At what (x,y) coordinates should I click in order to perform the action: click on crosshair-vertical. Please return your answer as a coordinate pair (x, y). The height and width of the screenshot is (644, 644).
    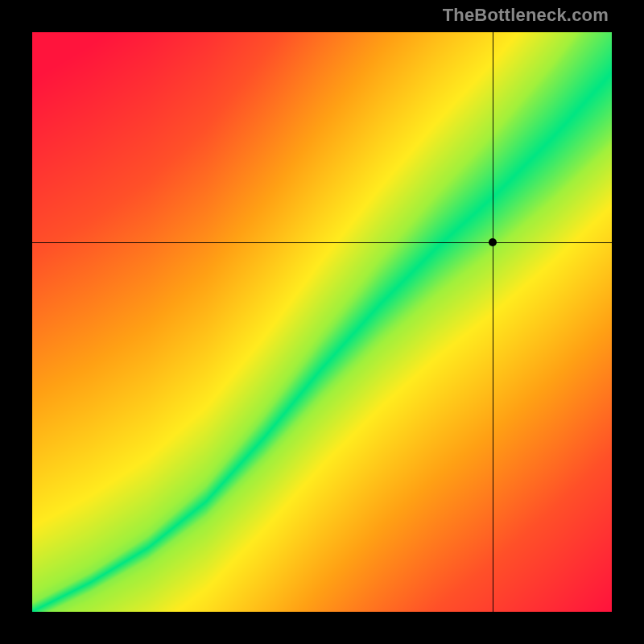
    Looking at the image, I should click on (493, 322).